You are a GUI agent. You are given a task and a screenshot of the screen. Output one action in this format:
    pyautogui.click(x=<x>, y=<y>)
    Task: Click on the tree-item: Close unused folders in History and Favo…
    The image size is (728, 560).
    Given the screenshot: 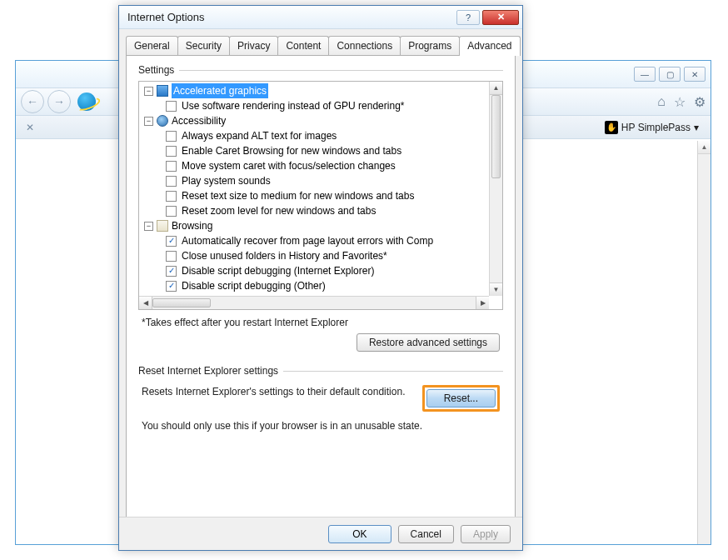 What is the action you would take?
    pyautogui.click(x=316, y=256)
    